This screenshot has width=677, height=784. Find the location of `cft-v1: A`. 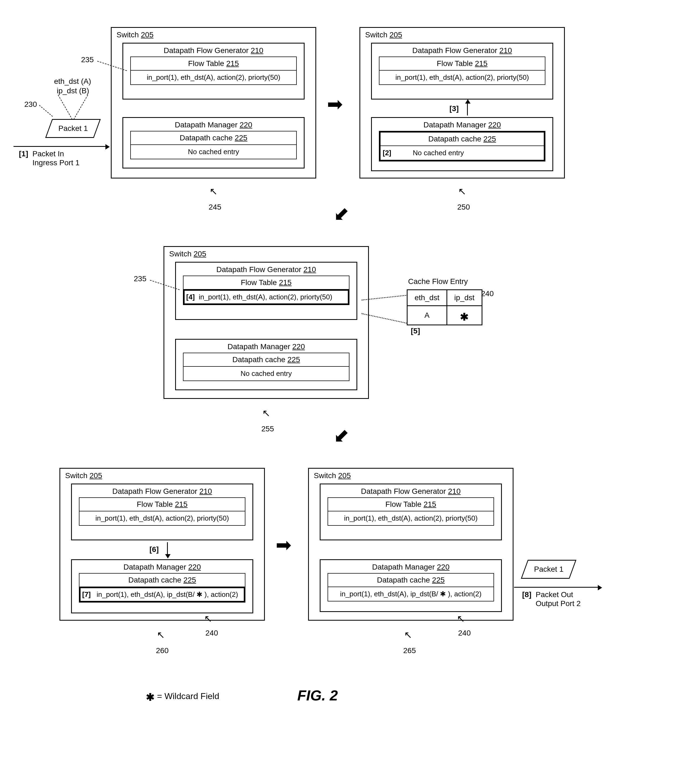

cft-v1: A is located at coordinates (427, 316).